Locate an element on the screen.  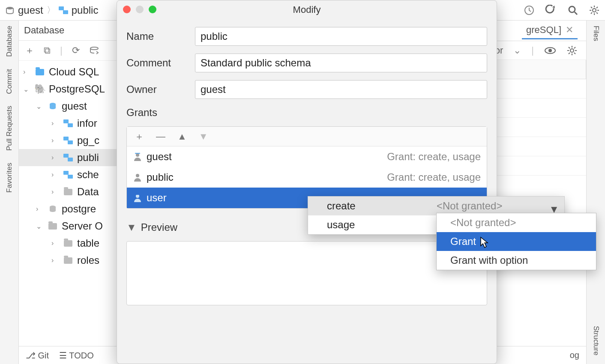
git-tab: ⎇ Git is located at coordinates (37, 355).